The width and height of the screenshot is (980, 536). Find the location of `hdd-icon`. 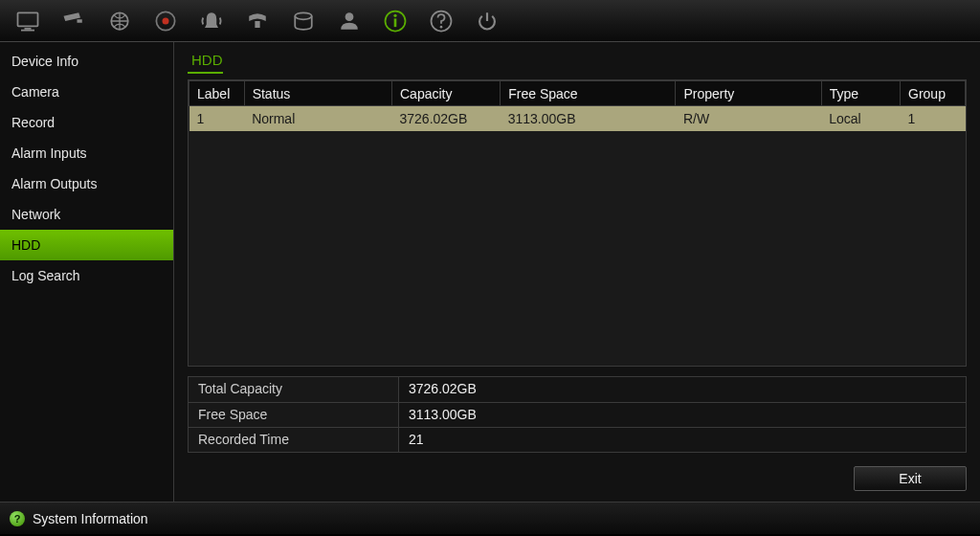

hdd-icon is located at coordinates (303, 21).